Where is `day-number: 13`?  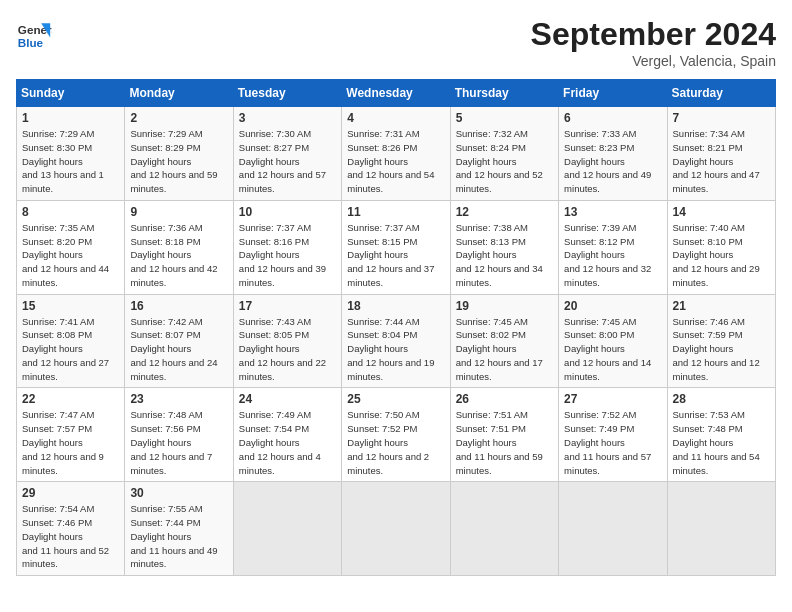 day-number: 13 is located at coordinates (612, 212).